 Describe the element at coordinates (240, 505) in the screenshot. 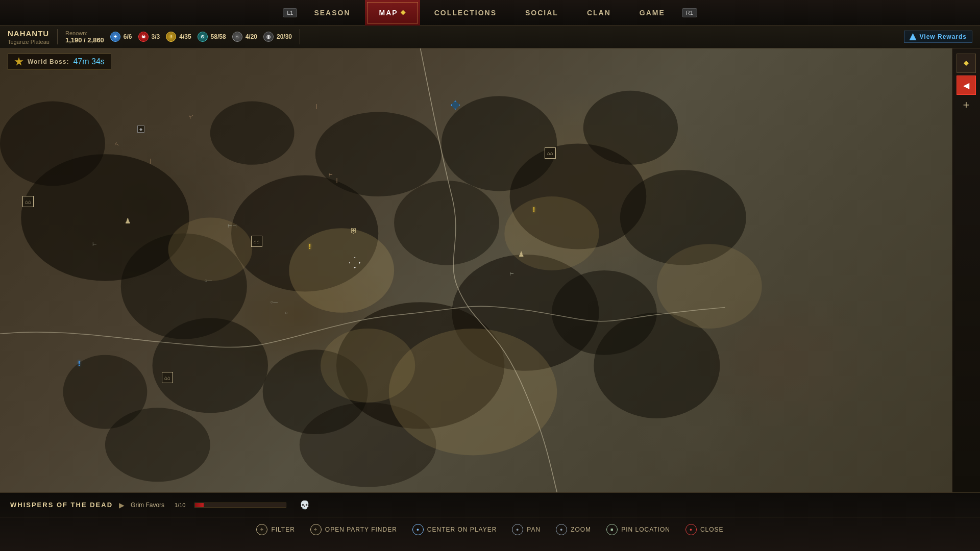

I see `quest-progress-bar` at that location.